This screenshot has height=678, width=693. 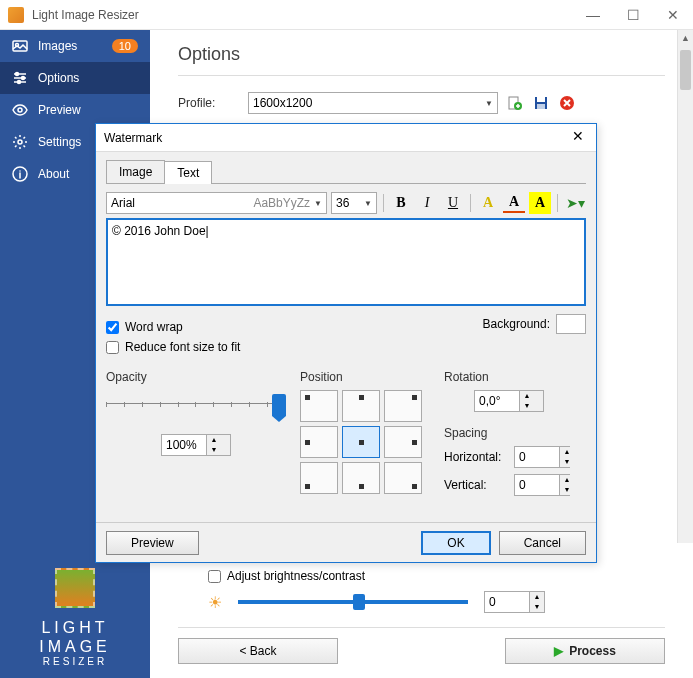 What do you see at coordinates (515, 103) in the screenshot?
I see `new-profile-button` at bounding box center [515, 103].